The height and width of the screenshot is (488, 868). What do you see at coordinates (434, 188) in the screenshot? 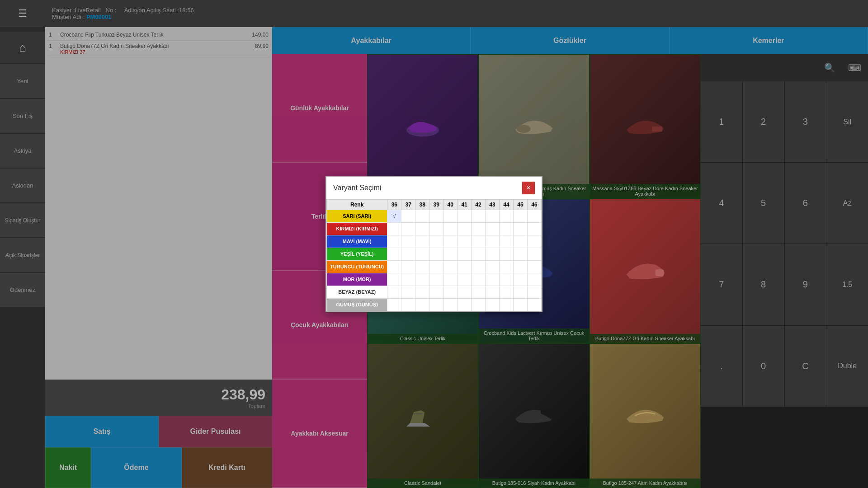
I see `variant-title-bar: Varyant Seçimi ×` at bounding box center [434, 188].